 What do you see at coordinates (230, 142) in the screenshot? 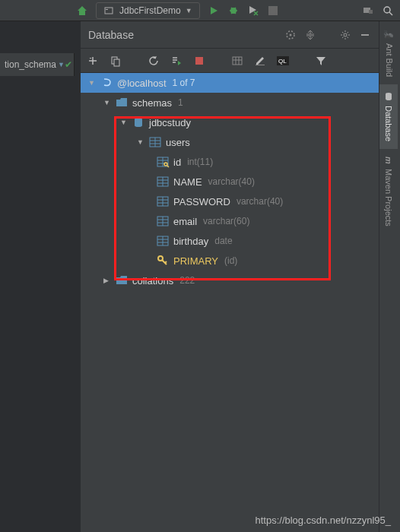
I see `tree-node-table: ▼ users` at bounding box center [230, 142].